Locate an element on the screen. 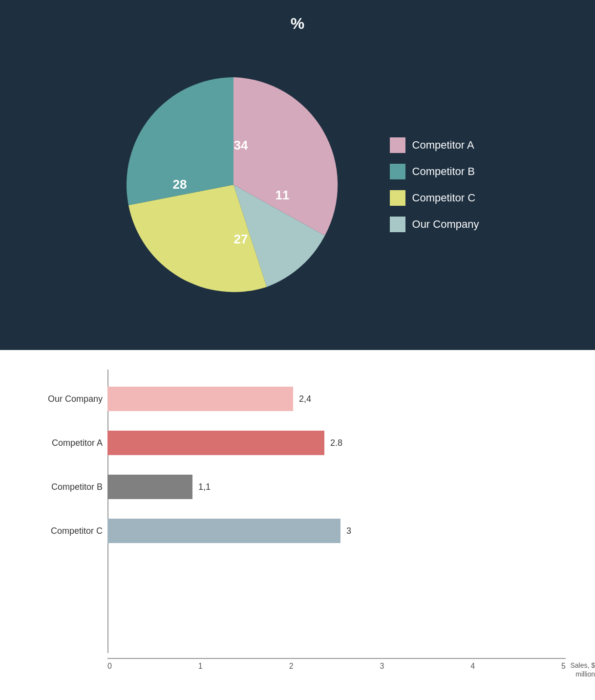  bar-label-competitor-c: Competitor C is located at coordinates (66, 531).